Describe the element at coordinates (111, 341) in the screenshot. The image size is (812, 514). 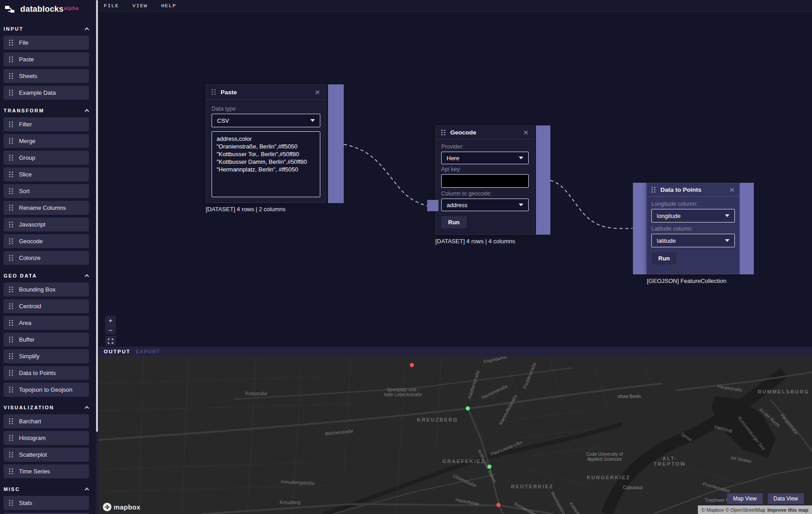
I see `fit-view-button` at that location.